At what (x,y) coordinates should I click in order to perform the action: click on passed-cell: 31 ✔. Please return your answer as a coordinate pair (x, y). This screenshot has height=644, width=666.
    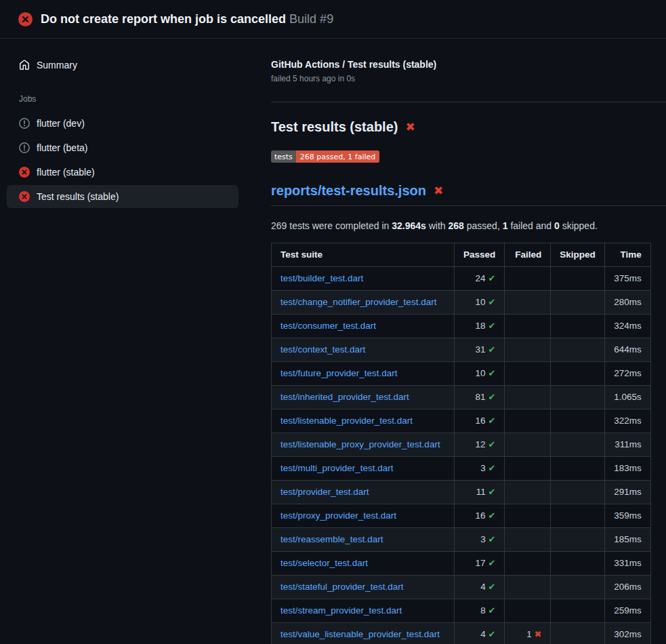
    Looking at the image, I should click on (480, 350).